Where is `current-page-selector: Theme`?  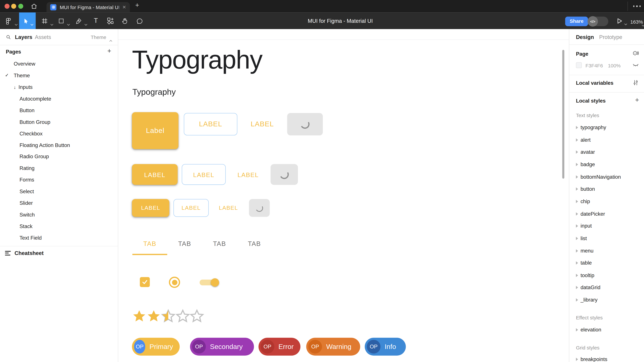
current-page-selector: Theme is located at coordinates (98, 38).